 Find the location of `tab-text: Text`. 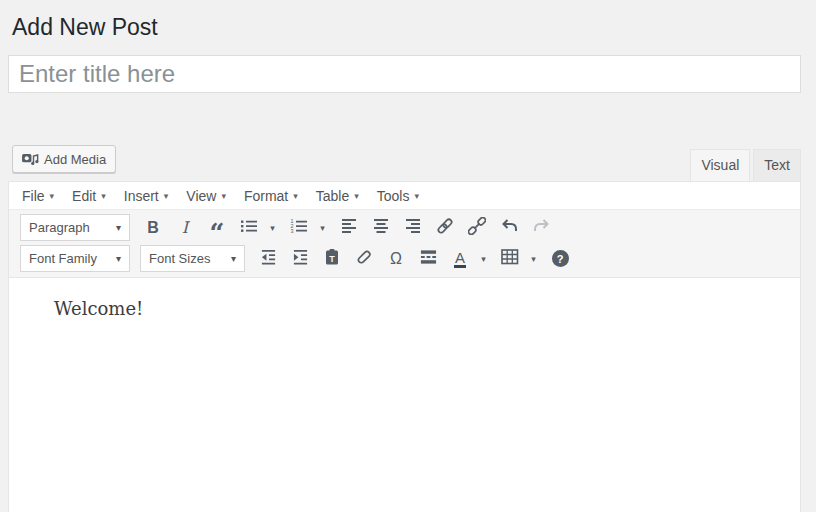

tab-text: Text is located at coordinates (777, 165).